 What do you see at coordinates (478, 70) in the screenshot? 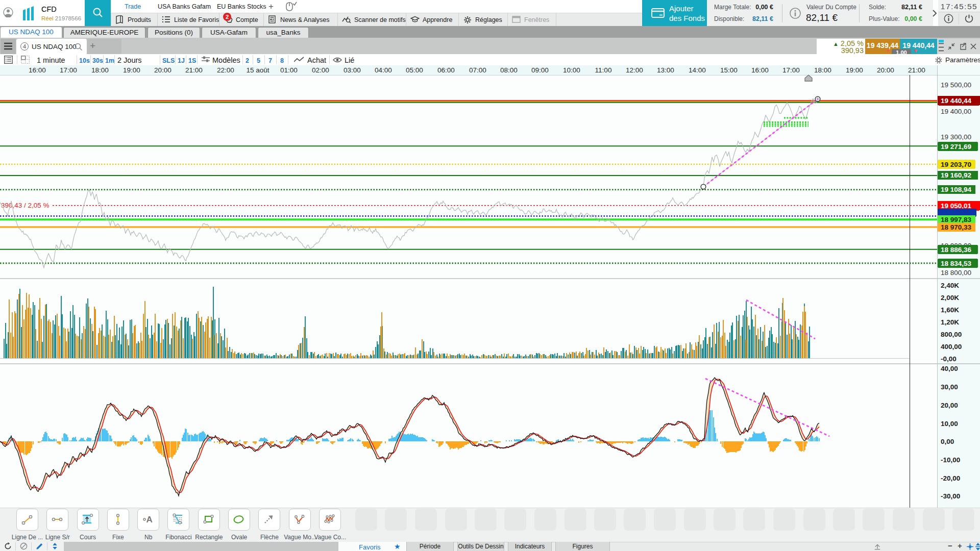
I see `svg-text: 07:00` at bounding box center [478, 70].